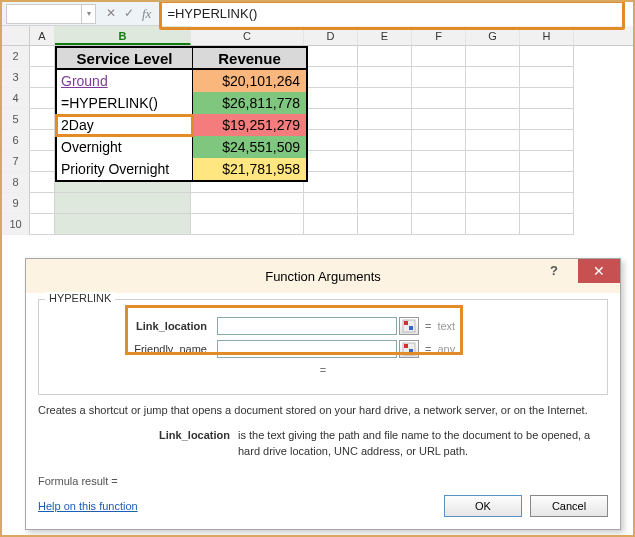 This screenshot has width=635, height=537. I want to click on col-header-E: E, so click(385, 36).